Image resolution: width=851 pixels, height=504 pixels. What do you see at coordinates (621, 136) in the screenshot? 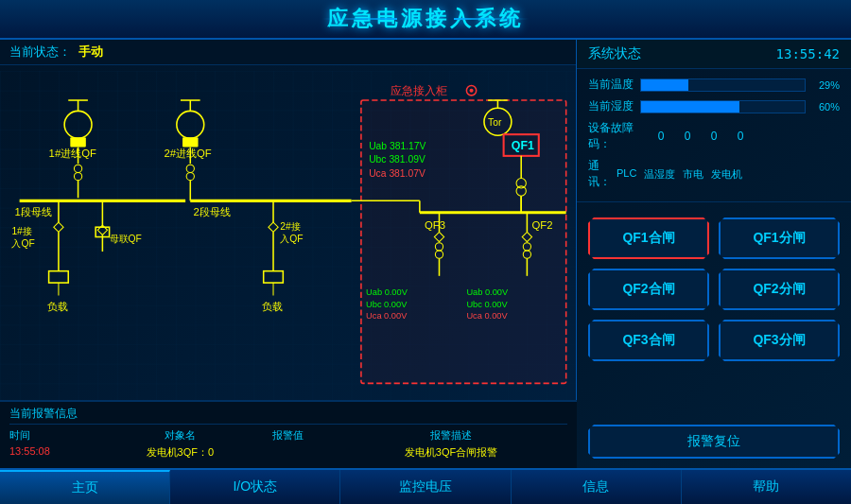
I see `fault-label: 设备故障码：` at bounding box center [621, 136].